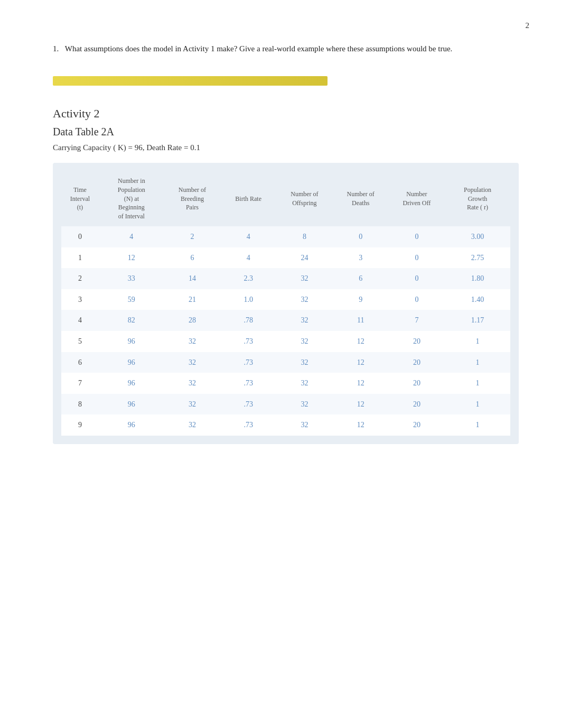 The height and width of the screenshot is (728, 561). I want to click on question-text: 1. What assumptions does the model in Ac…, so click(286, 49).